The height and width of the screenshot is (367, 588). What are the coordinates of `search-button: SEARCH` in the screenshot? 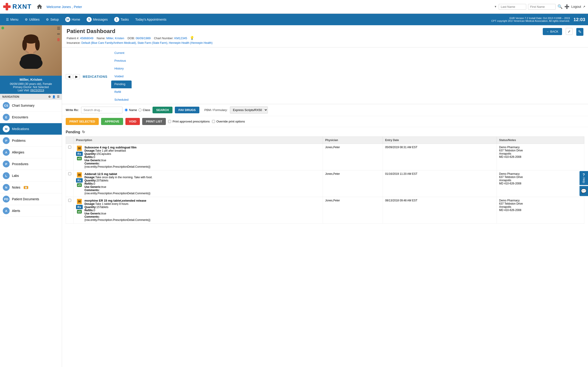 It's located at (163, 110).